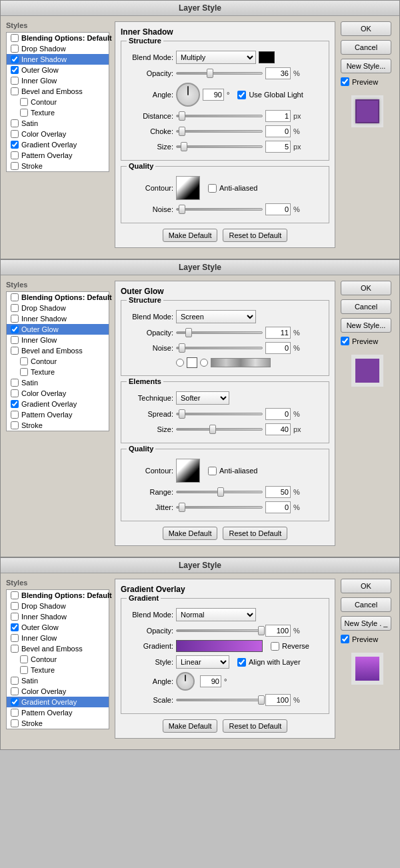 This screenshot has width=400, height=868. What do you see at coordinates (221, 492) in the screenshot?
I see `range-thumb` at bounding box center [221, 492].